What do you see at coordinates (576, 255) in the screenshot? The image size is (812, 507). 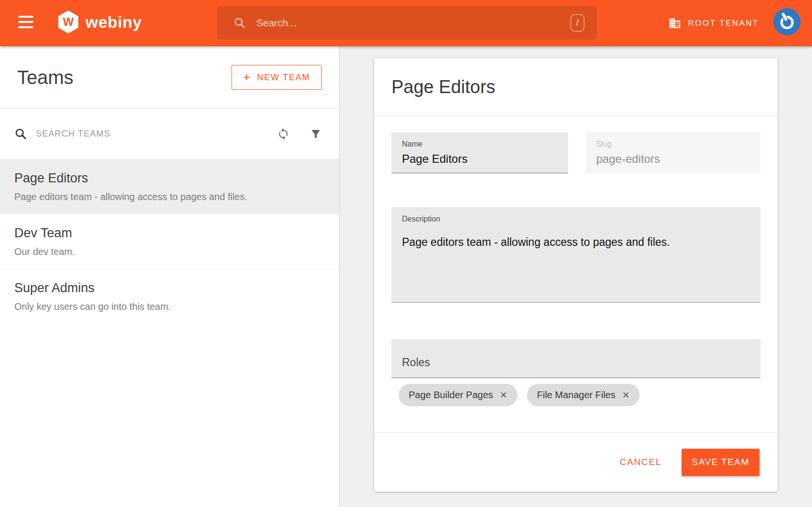 I see `description-field: Description Page editors team - allowing…` at bounding box center [576, 255].